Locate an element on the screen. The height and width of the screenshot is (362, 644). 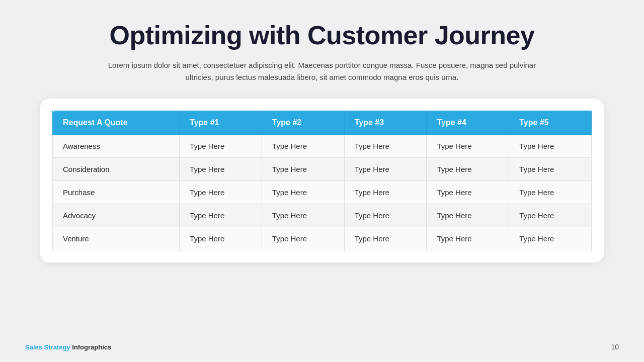
row-1-col-2: Type Here is located at coordinates (385, 169).